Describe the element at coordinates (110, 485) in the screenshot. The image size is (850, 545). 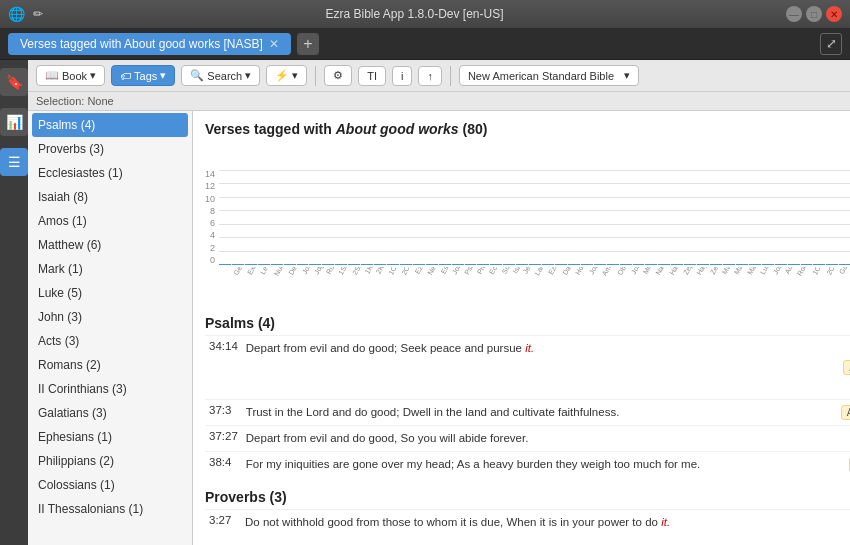
I see `book-item: Colossians (1)` at that location.